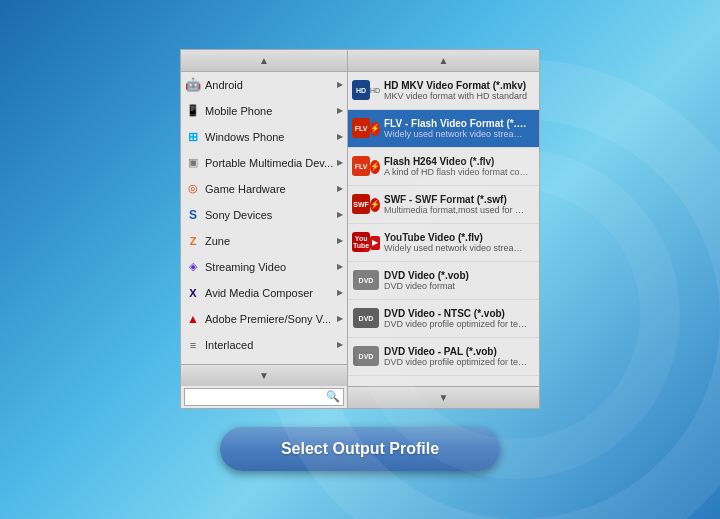 Image resolution: width=720 pixels, height=519 pixels. Describe the element at coordinates (444, 205) in the screenshot. I see `format-item-swf: SWF ⚡ SWF - SWF Format (*.swf) Multimedi…` at that location.